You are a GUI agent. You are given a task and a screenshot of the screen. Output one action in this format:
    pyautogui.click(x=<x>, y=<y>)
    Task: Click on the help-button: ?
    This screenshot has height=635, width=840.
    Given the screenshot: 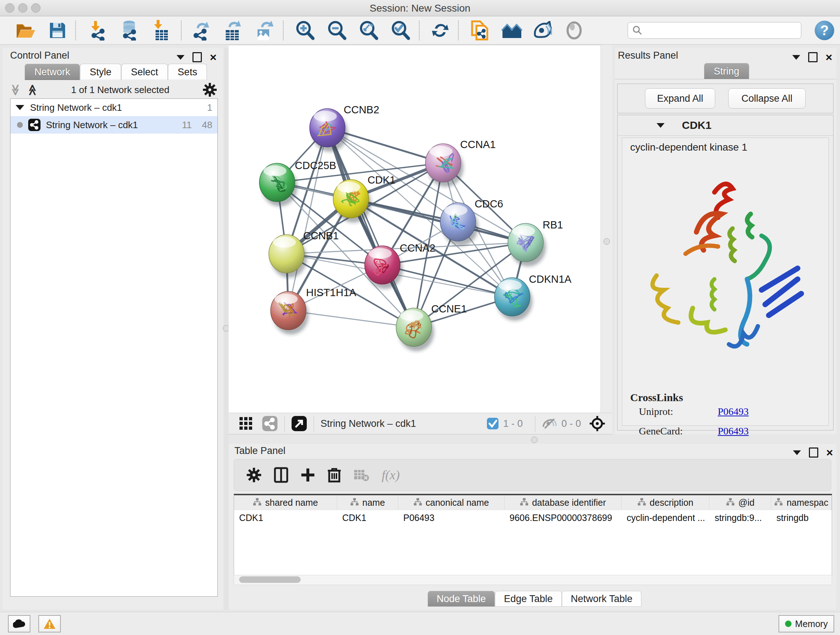 What is the action you would take?
    pyautogui.click(x=824, y=30)
    